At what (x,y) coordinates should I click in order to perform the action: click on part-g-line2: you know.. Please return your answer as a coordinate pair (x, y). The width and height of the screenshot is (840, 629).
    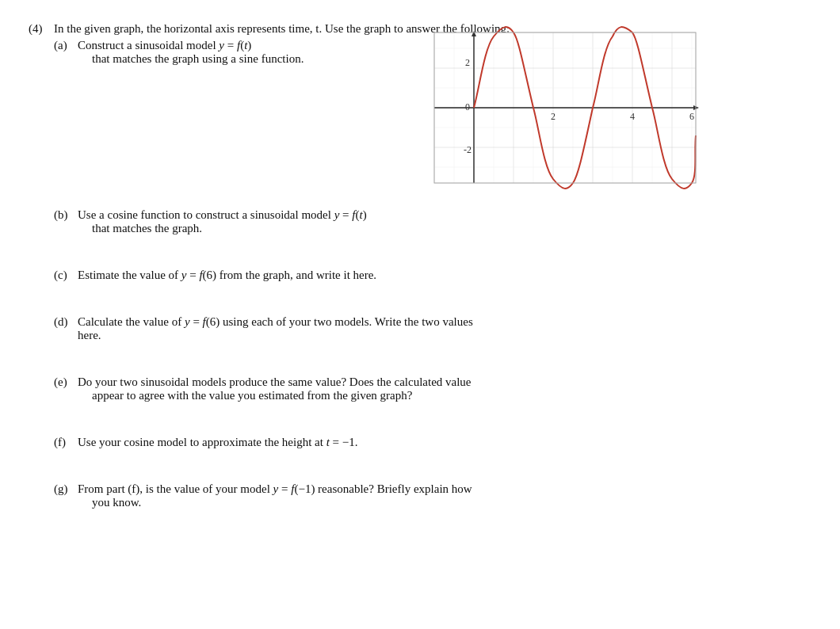
    Looking at the image, I should click on (282, 502).